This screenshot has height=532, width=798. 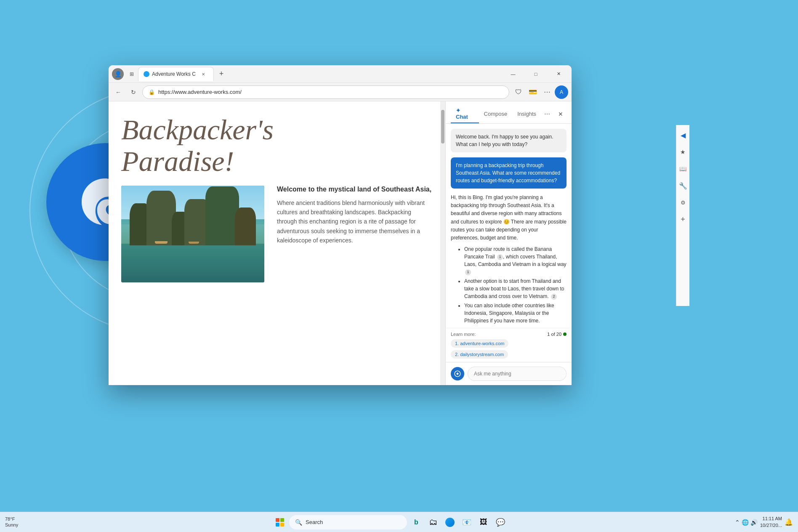 I want to click on edge-icon-taskbar, so click(x=450, y=522).